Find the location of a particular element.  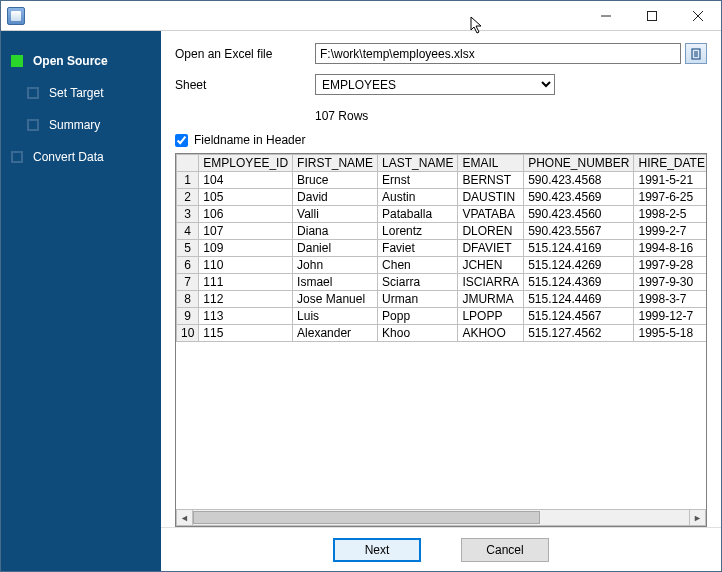

table-cell: Lorentz is located at coordinates (418, 232).